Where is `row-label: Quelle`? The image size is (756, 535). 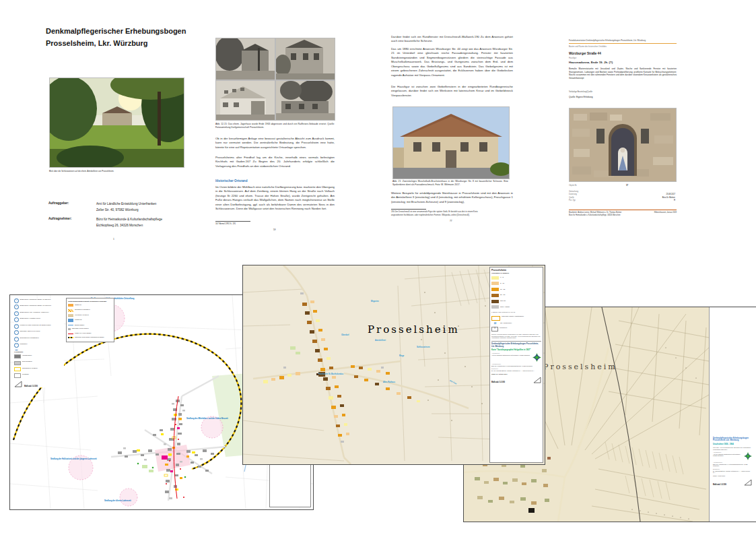 row-label: Quelle is located at coordinates (572, 198).